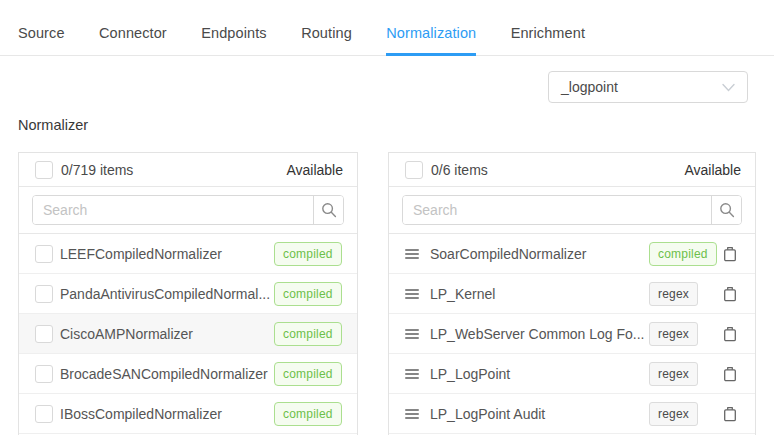  I want to click on normalizer-row: LEEFCompiledNormalizer compiled, so click(188, 254).